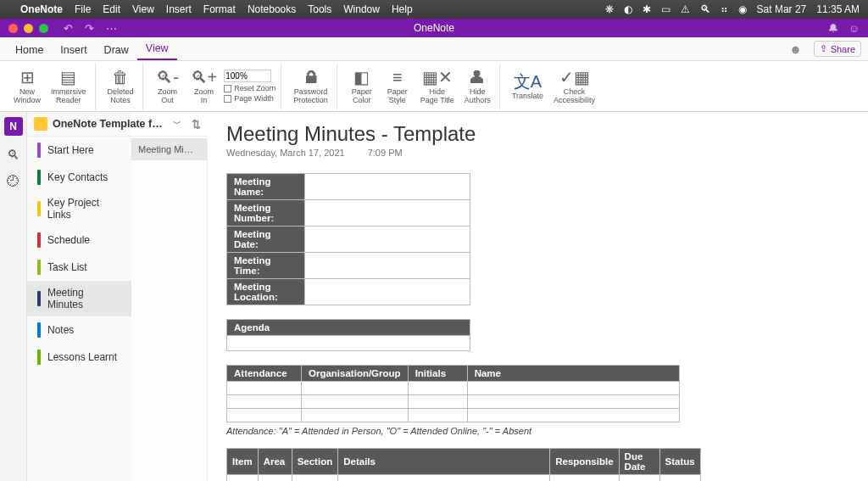 Image resolution: width=868 pixels, height=481 pixels. Describe the element at coordinates (824, 49) in the screenshot. I see `share-icon: ⇪` at that location.